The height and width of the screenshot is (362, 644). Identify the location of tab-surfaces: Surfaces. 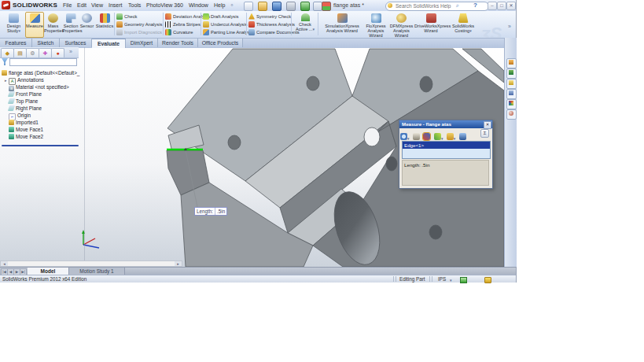
(75, 42).